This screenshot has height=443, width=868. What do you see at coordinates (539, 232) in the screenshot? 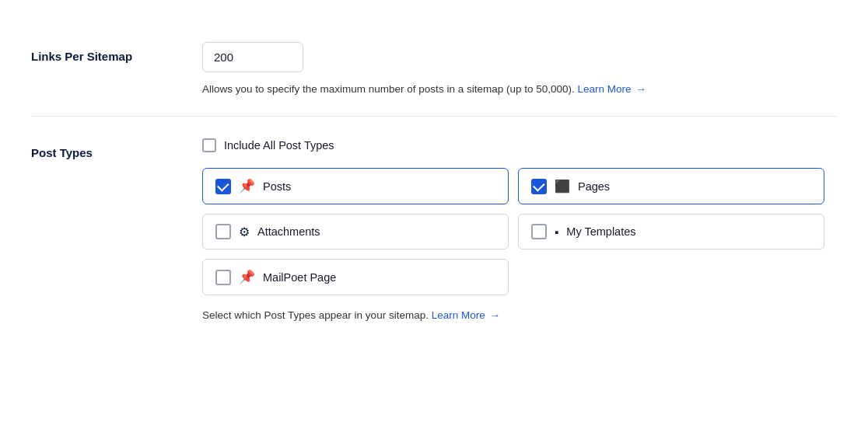
I see `my-templates-checkbox` at bounding box center [539, 232].